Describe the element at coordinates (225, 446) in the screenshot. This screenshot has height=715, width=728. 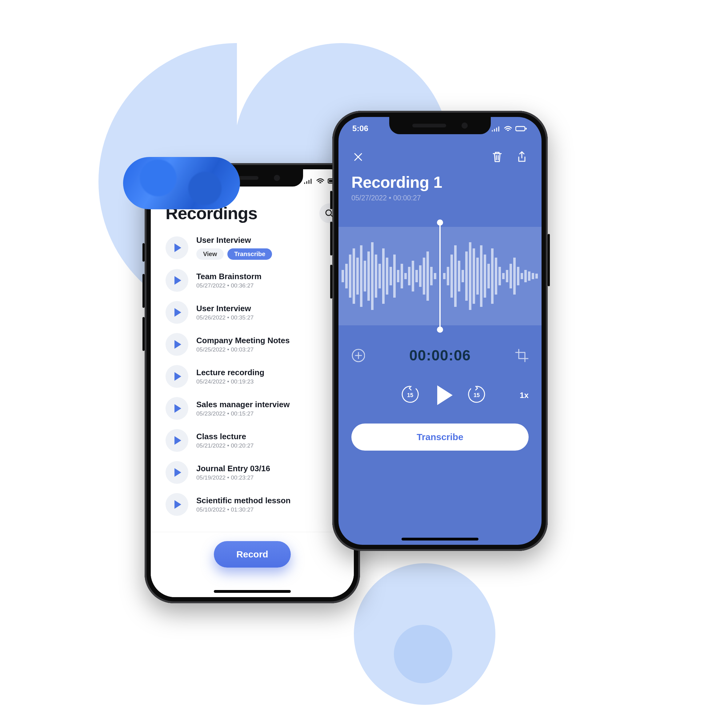
I see `recording-subtitle: 05/21/2022 • 00:20:27` at that location.